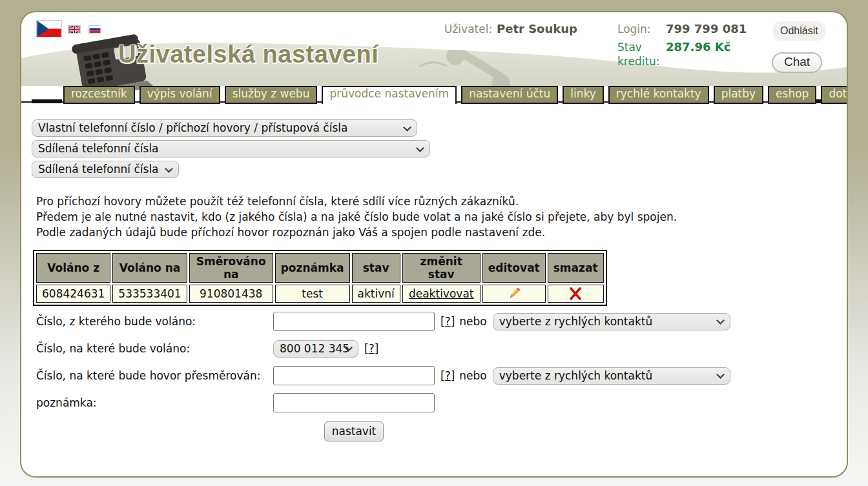  I want to click on submit-row: nastavit, so click(354, 431).